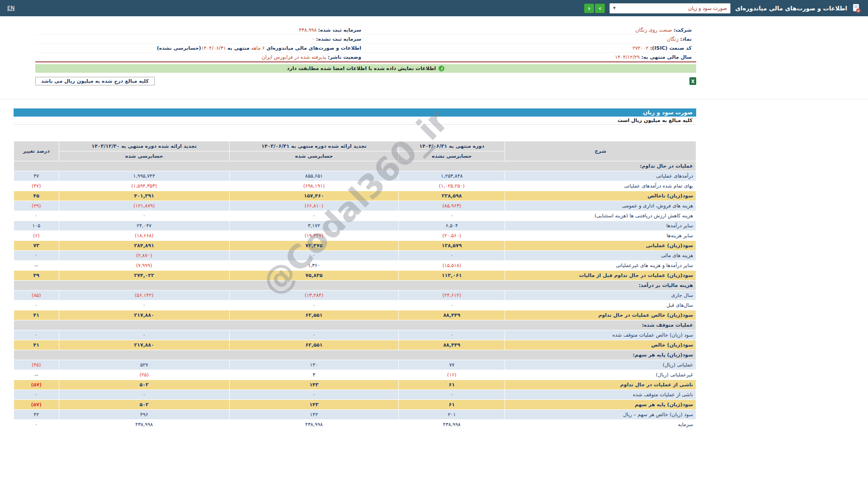 The width and height of the screenshot is (868, 488). Describe the element at coordinates (344, 57) in the screenshot. I see `publisher-status-label: وضعیت ناشر:` at that location.